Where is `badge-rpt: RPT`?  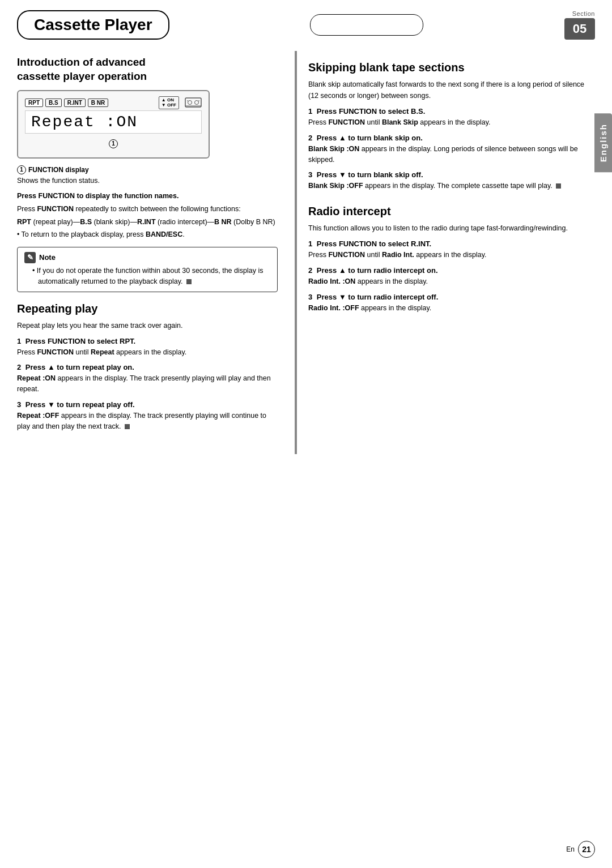 badge-rpt: RPT is located at coordinates (34, 103).